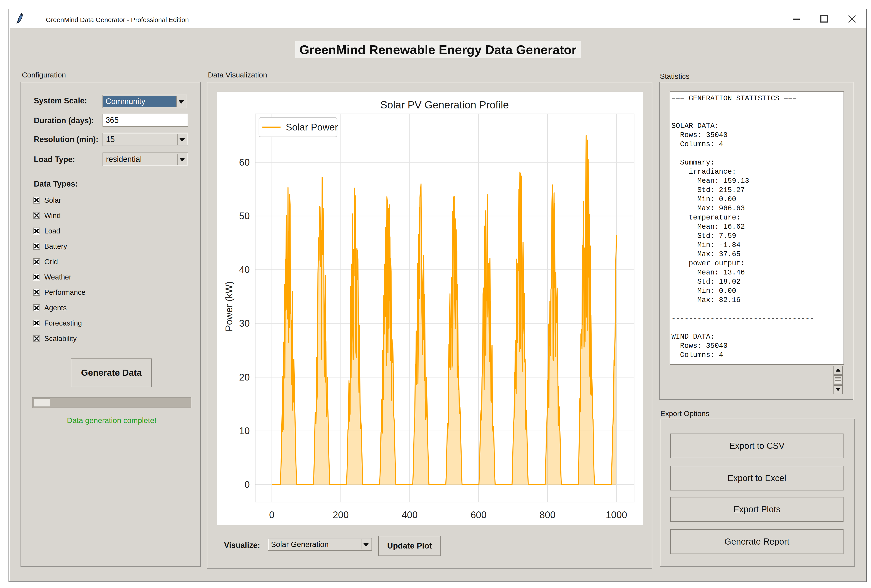 The height and width of the screenshot is (588, 871). Describe the element at coordinates (341, 515) in the screenshot. I see `svg-text: 200` at that location.